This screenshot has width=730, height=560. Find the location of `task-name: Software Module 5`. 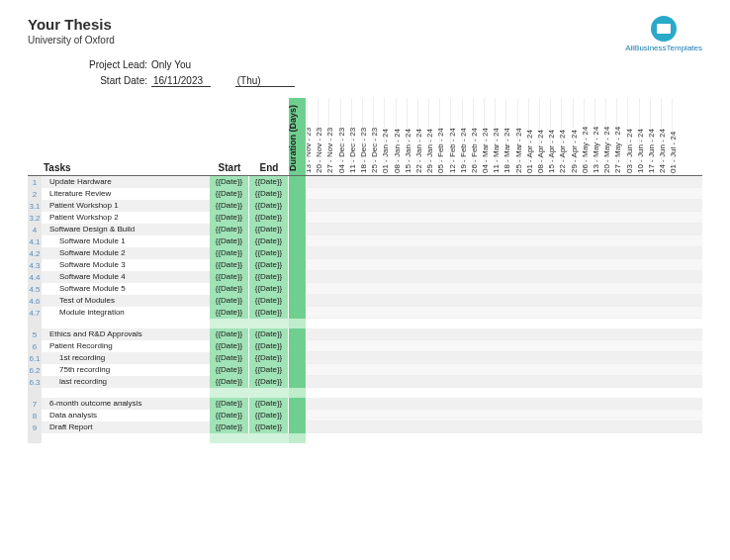

task-name: Software Module 5 is located at coordinates (126, 289).